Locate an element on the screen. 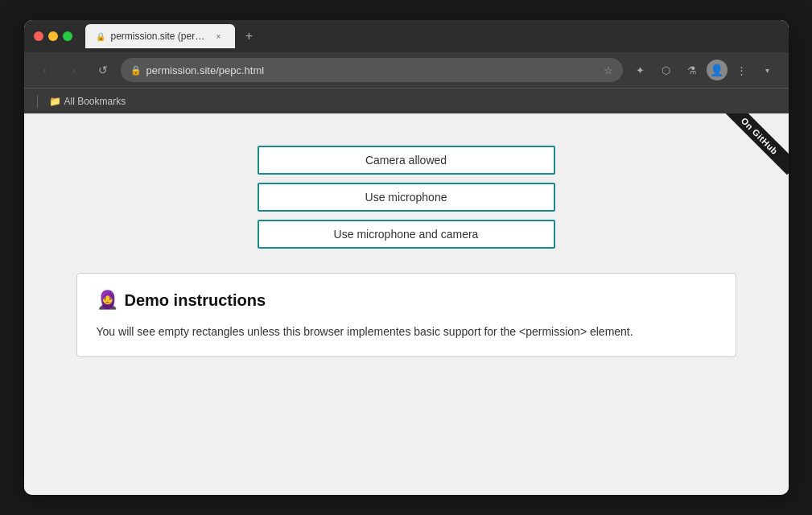 Image resolution: width=812 pixels, height=515 pixels. tab-close-button: × is located at coordinates (219, 36).